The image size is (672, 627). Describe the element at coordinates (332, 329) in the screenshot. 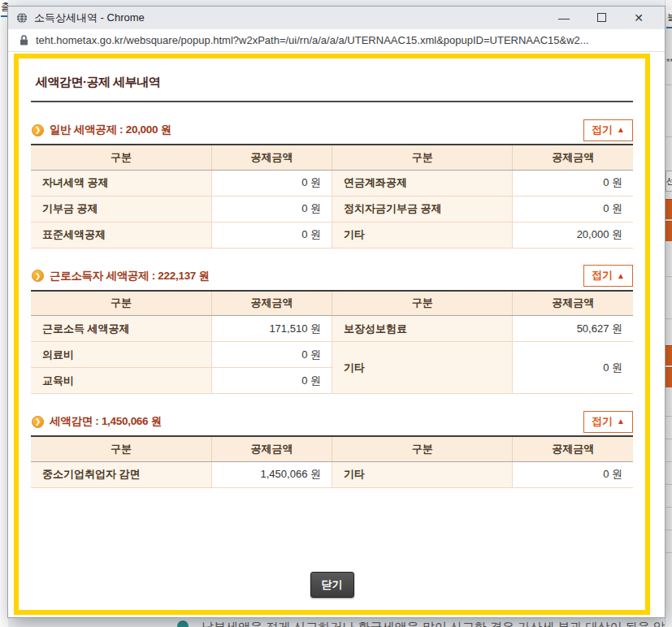

I see `table-row: 근로소득 세액공제171,510 원보장성보험료50,627 원` at that location.